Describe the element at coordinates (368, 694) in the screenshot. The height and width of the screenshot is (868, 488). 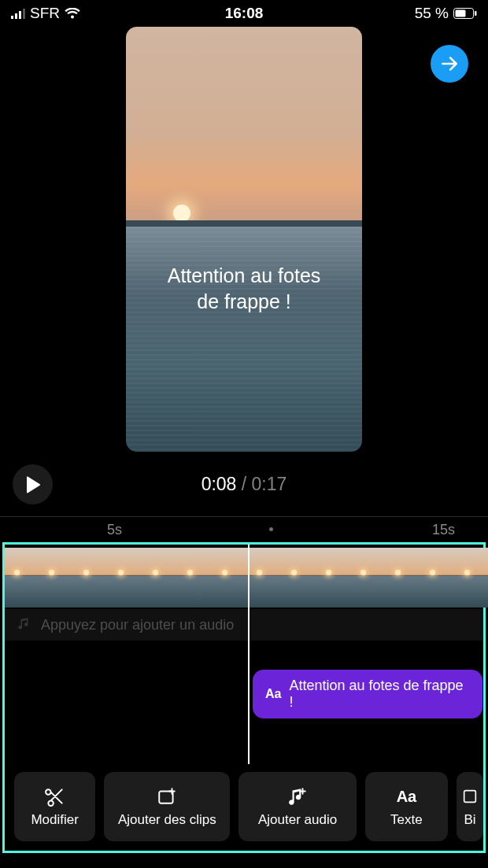
I see `text-clip: Aa Attention au fotes de frappe !` at that location.